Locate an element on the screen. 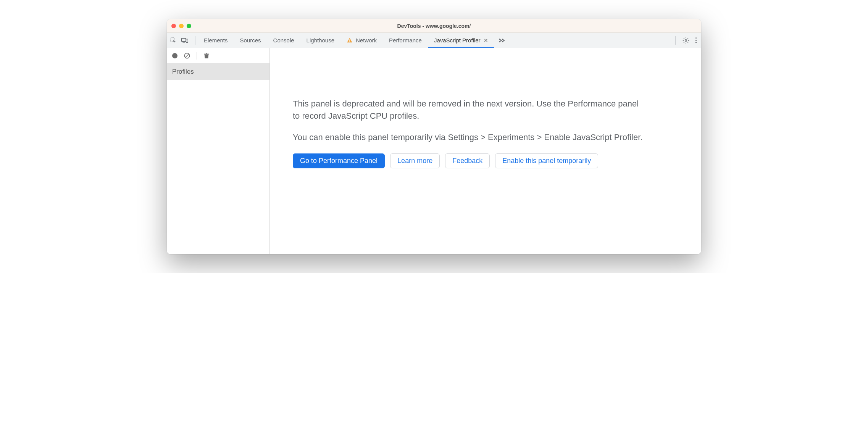 This screenshot has height=426, width=868. tab-lighthouse: Lighthouse is located at coordinates (321, 40).